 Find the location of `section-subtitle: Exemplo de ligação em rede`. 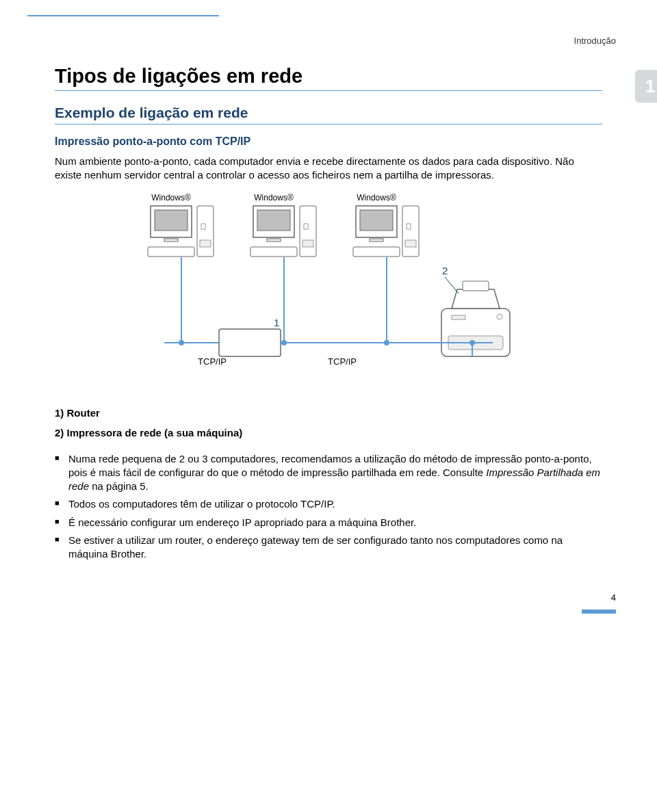

section-subtitle: Exemplo de ligação em rede is located at coordinates (328, 113).